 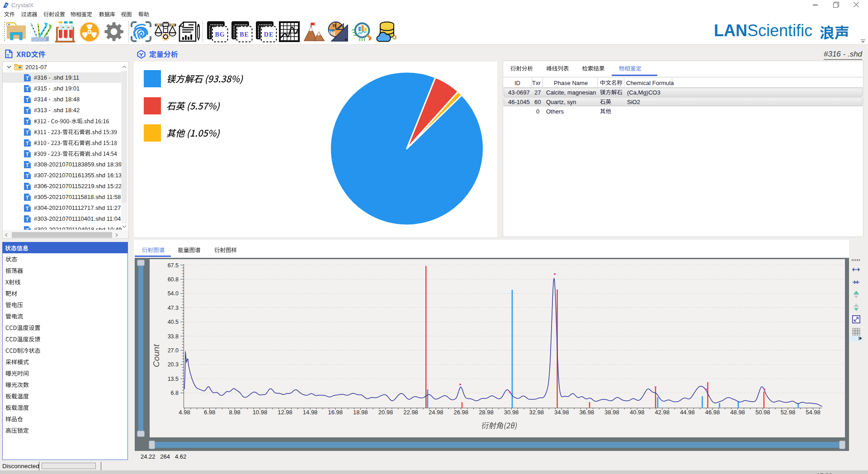 I want to click on svg-text: 60.8, so click(x=173, y=280).